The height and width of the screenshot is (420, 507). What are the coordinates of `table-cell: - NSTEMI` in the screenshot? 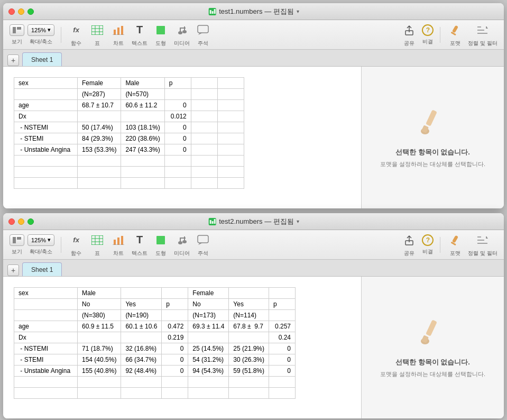 It's located at (46, 349).